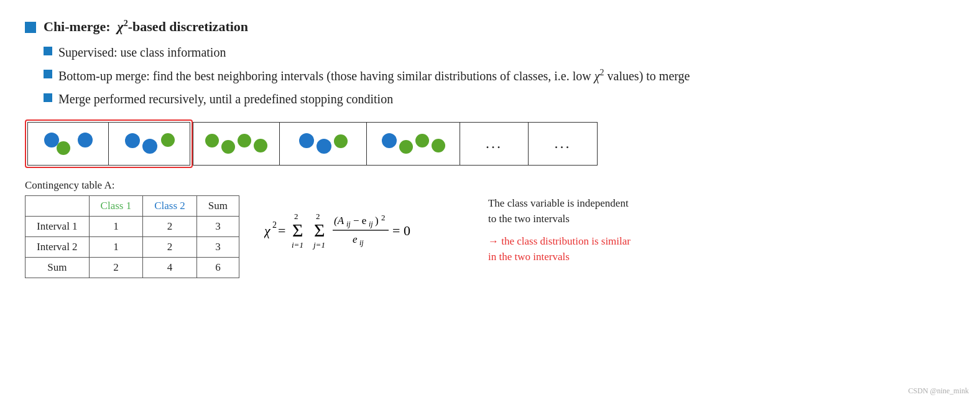 This screenshot has height=402, width=980. I want to click on svg-text: j=1, so click(318, 245).